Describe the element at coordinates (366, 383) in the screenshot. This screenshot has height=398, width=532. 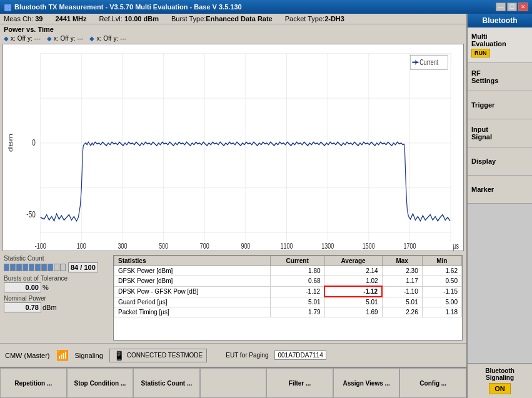
I see `assign-views-button: Assign Views ...` at that location.